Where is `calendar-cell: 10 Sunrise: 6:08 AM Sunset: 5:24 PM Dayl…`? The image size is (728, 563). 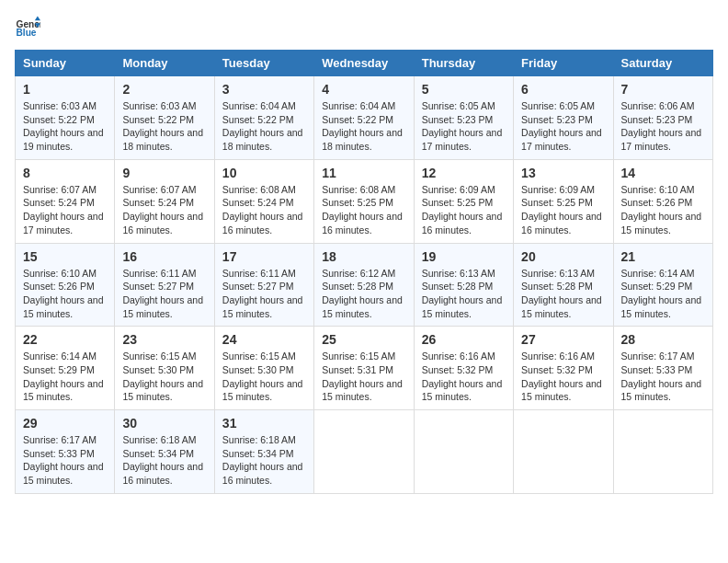
calendar-cell: 10 Sunrise: 6:08 AM Sunset: 5:24 PM Dayl… is located at coordinates (264, 201).